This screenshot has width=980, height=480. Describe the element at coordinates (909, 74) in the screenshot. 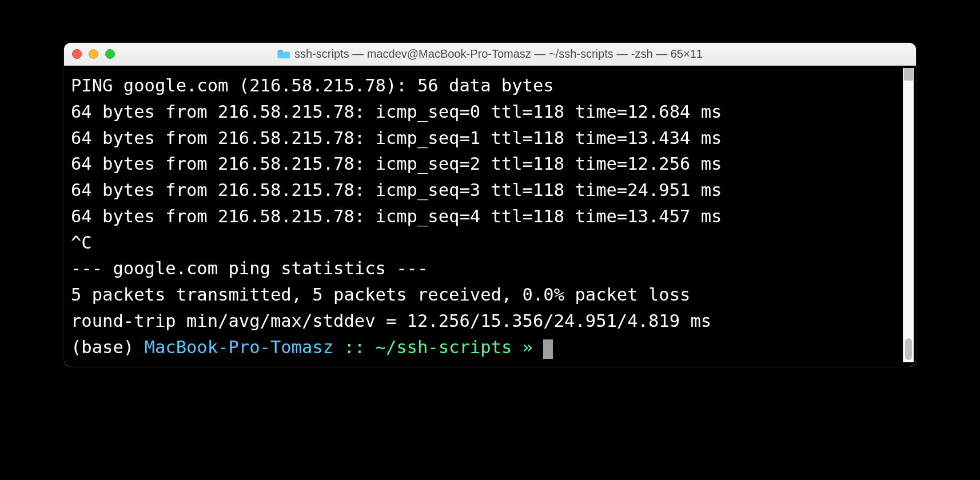

I see `scrollbar-track-top` at that location.